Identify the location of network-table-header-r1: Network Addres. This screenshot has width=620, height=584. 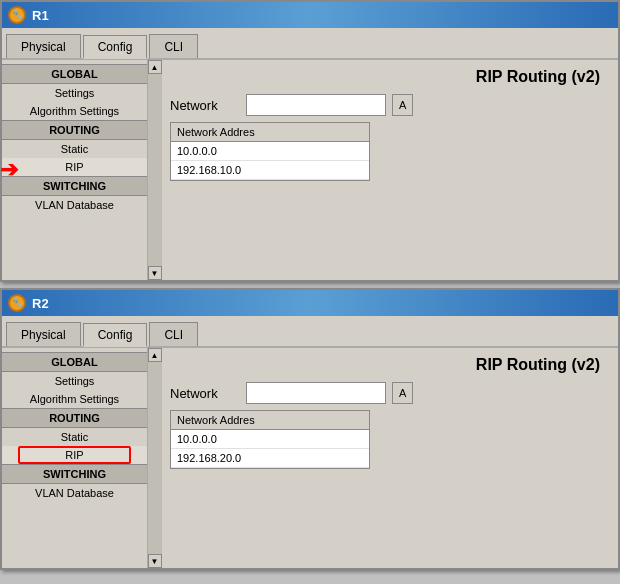
(270, 132).